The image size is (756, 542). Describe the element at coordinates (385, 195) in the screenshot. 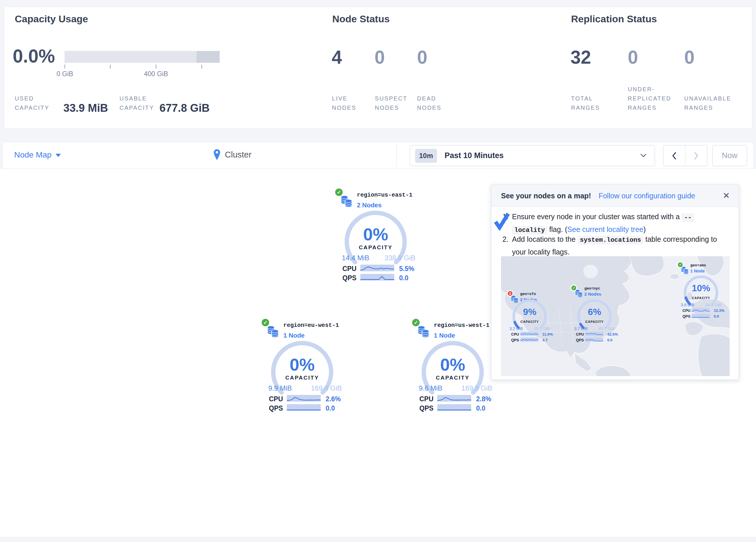

I see `region-title: region=us-east-1` at that location.